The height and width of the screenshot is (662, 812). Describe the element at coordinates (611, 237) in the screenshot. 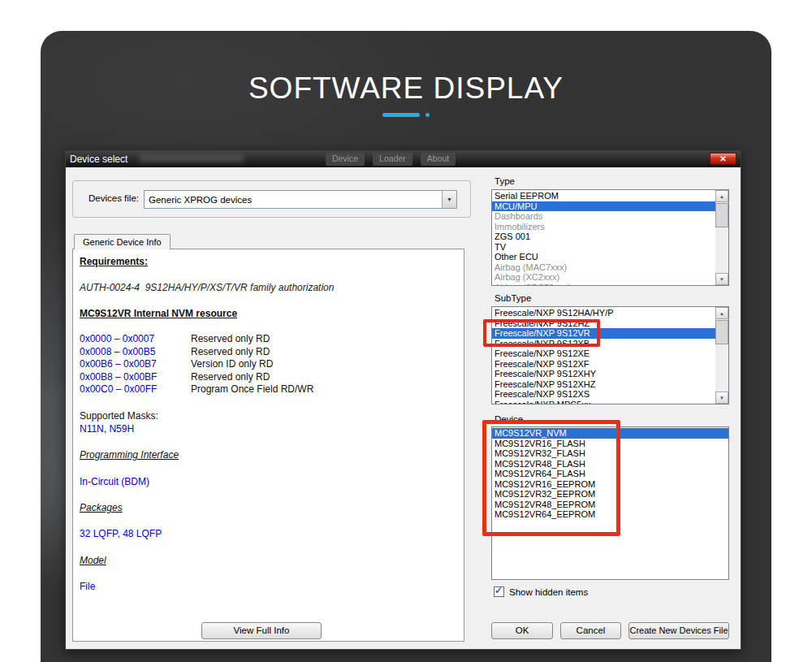

I see `type-listbox: Serial EEPROM MCU/MPU Dashboards Immobil…` at that location.